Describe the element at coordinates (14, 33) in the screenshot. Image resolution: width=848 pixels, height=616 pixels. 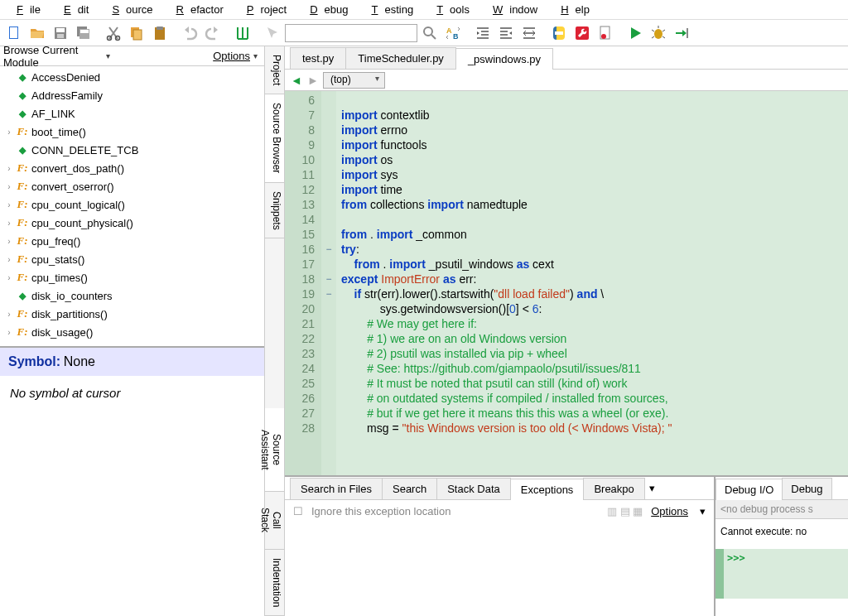
I see `new-file-button` at that location.